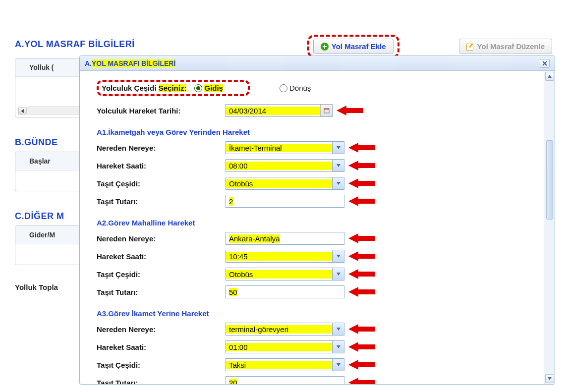  Describe the element at coordinates (285, 347) in the screenshot. I see `a3-time-select: 01:00` at that location.